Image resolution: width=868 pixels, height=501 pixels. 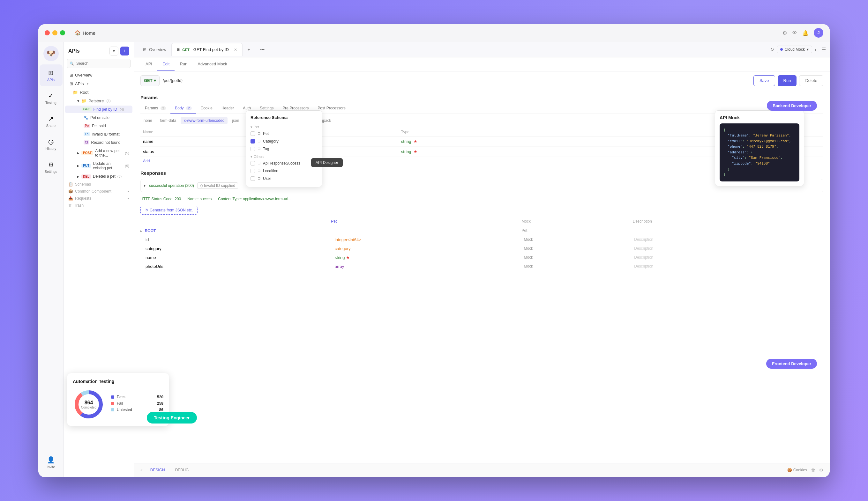 I want to click on tree-item-update-pet: ▸ PUT Update an existing pet (9), so click(x=99, y=166).